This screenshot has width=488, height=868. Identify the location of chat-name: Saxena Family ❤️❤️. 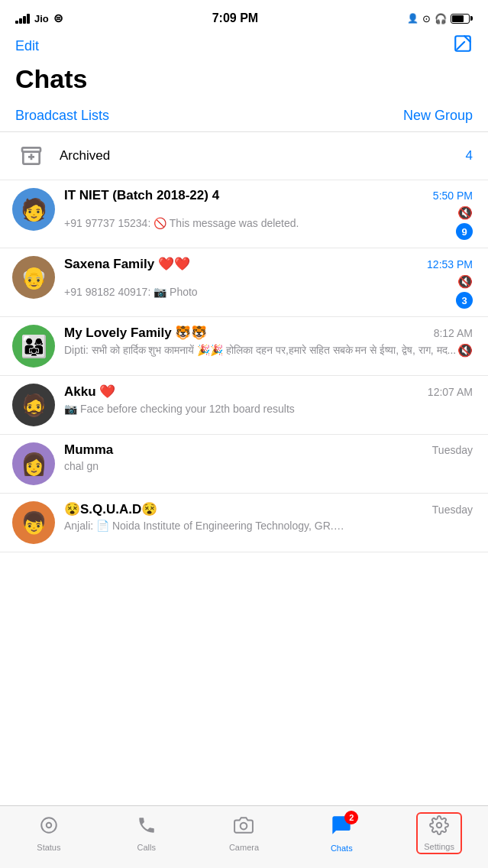
(127, 264).